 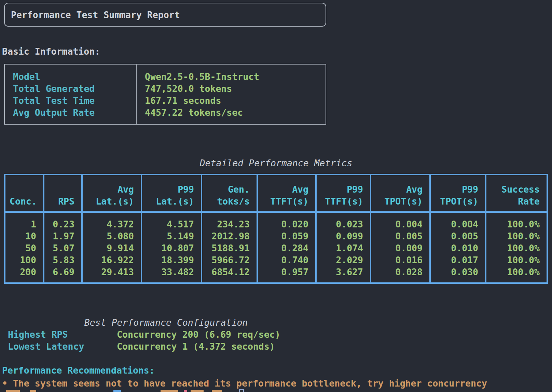 I want to click on best-config-row: Lowest Latency Concurrency 1 (4.372 seco…, so click(x=141, y=346).